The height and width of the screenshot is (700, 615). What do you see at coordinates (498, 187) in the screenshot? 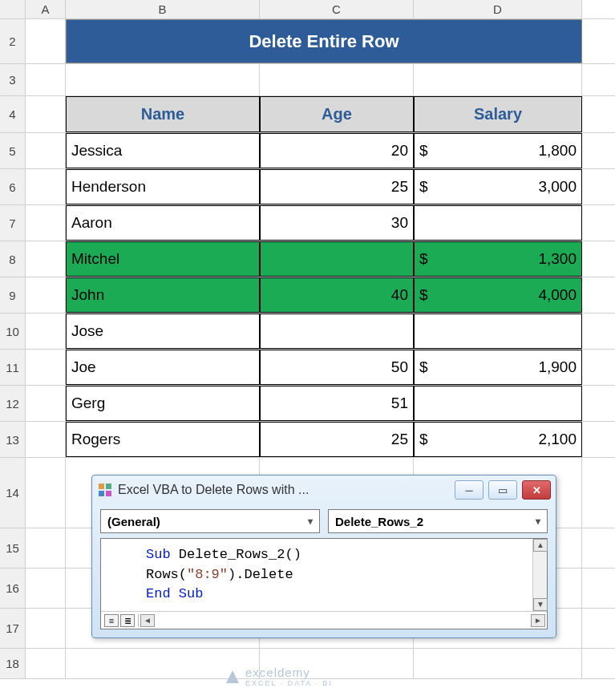
I see `cell-salary: $3,000` at bounding box center [498, 187].